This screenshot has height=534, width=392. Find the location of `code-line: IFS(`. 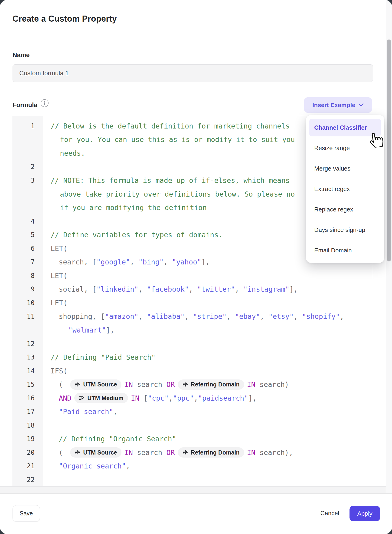

code-line: IFS( is located at coordinates (55, 371).